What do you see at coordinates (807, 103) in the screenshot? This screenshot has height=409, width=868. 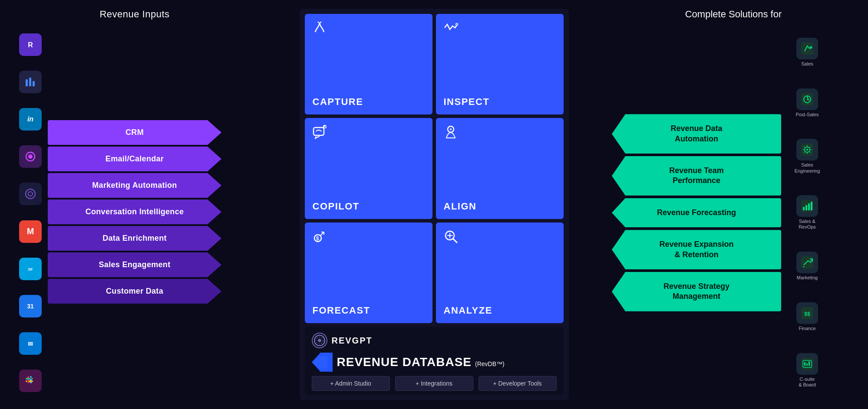 I see `postsales-icon-item: Post-Sales` at bounding box center [807, 103].